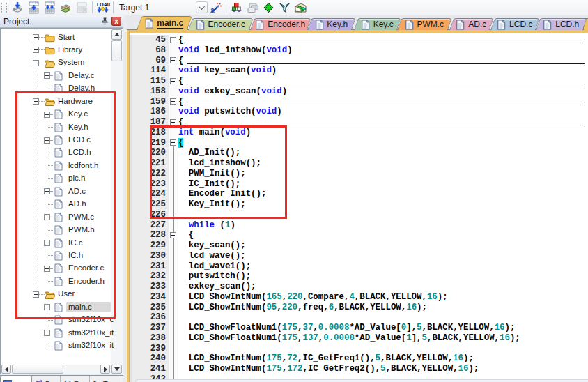 The width and height of the screenshot is (588, 382). I want to click on tree-vscrollbar-thumb, so click(117, 51).